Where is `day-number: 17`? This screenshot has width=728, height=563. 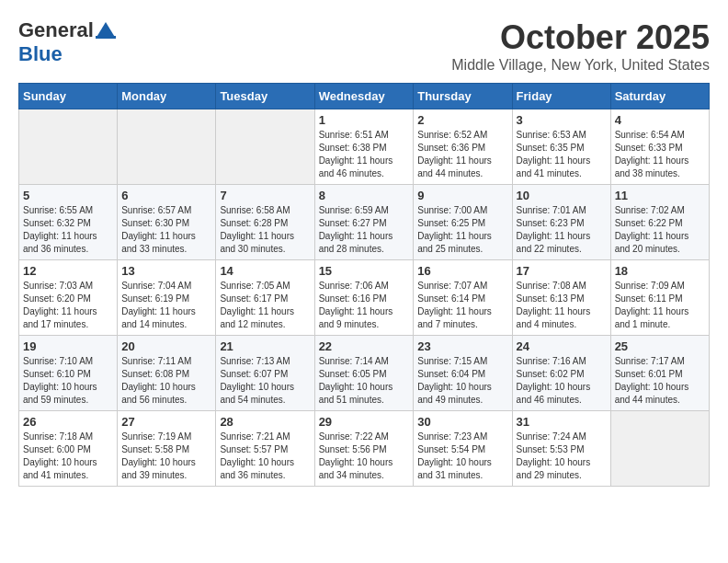
day-number: 17 is located at coordinates (562, 270).